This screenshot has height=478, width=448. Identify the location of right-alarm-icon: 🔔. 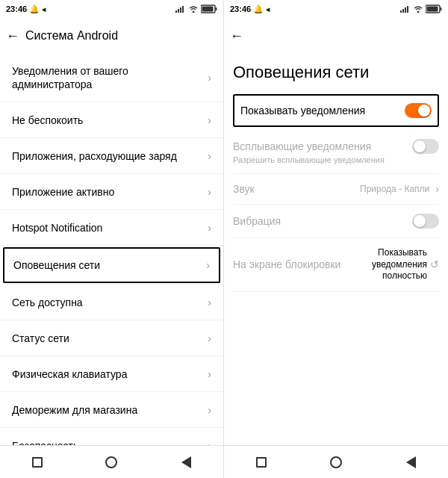
(258, 9).